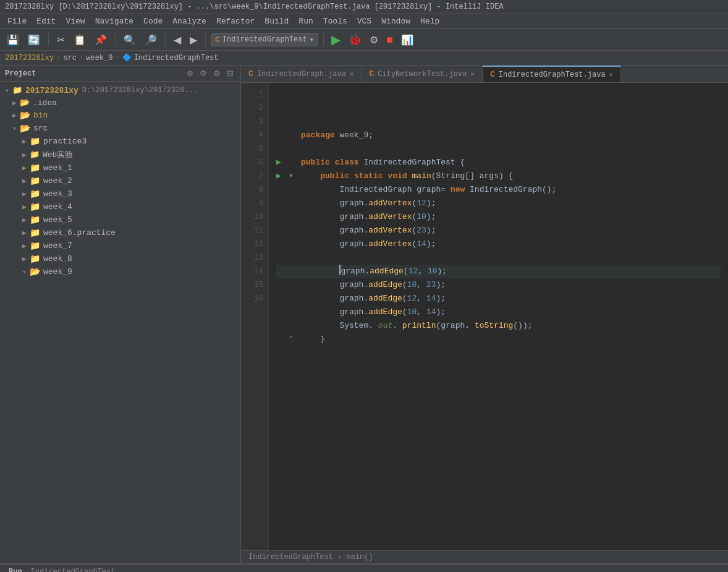  What do you see at coordinates (101, 40) in the screenshot?
I see `paste-button: 📌` at bounding box center [101, 40].